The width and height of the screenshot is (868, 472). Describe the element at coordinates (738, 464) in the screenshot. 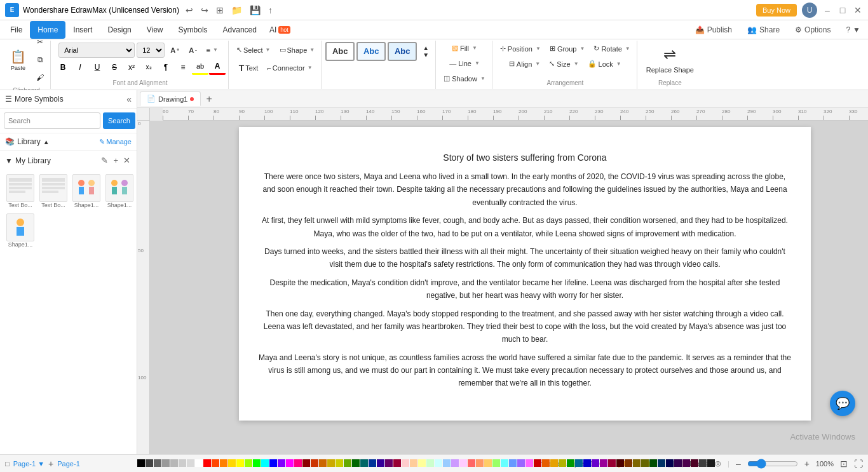

I see `zoom-out-button: –` at that location.